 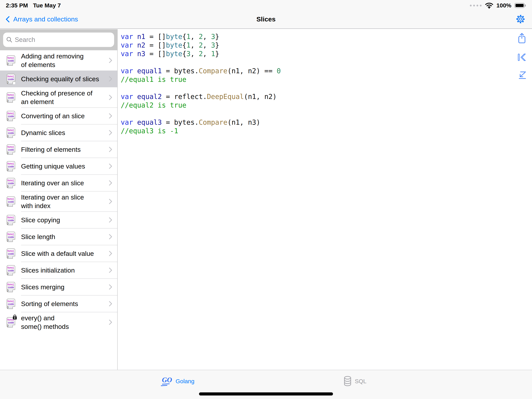 What do you see at coordinates (141, 45) in the screenshot?
I see `code-token: n2` at bounding box center [141, 45].